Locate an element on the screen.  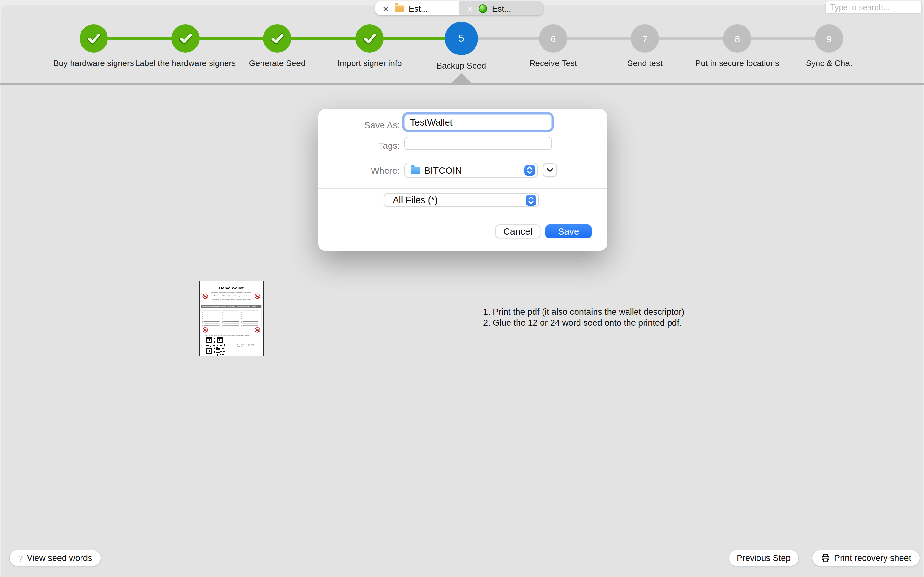
cancel-button: Cancel is located at coordinates (518, 231).